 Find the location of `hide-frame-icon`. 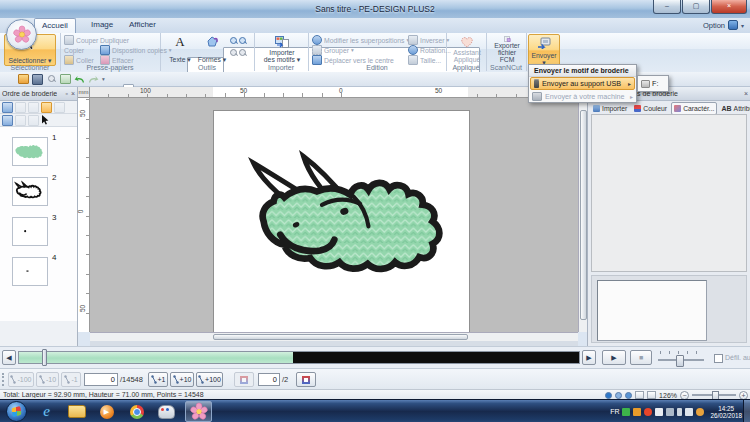

hide-frame-icon is located at coordinates (60, 108).